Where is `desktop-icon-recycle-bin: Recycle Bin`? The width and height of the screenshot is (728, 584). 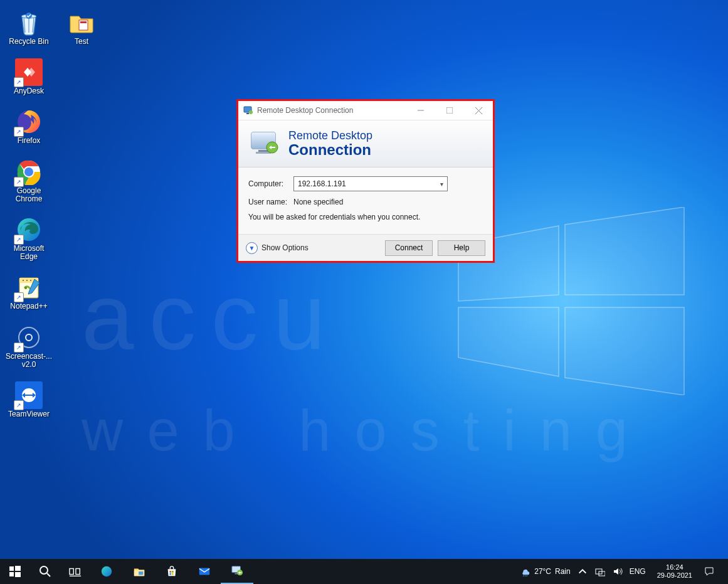 desktop-icon-recycle-bin: Recycle Bin is located at coordinates (29, 28).